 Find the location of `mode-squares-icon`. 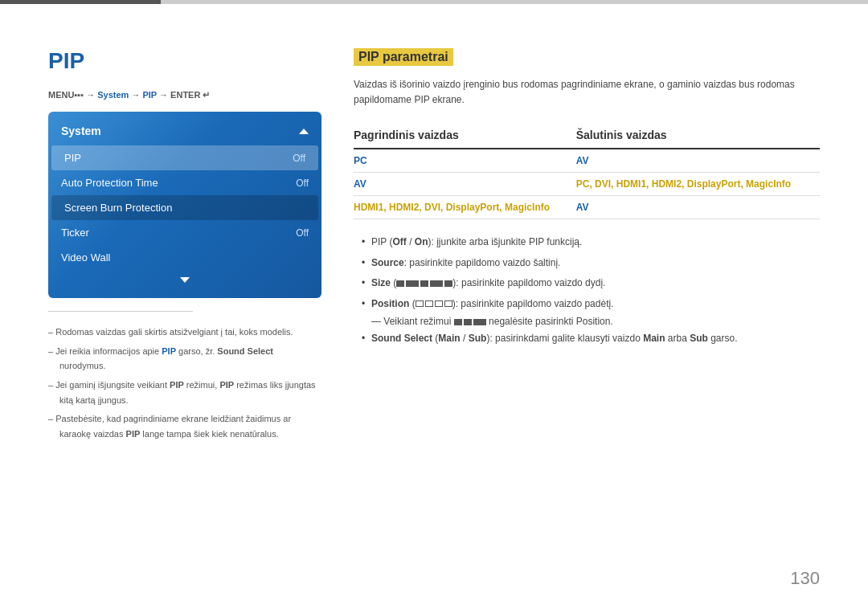

mode-squares-icon is located at coordinates (470, 322).